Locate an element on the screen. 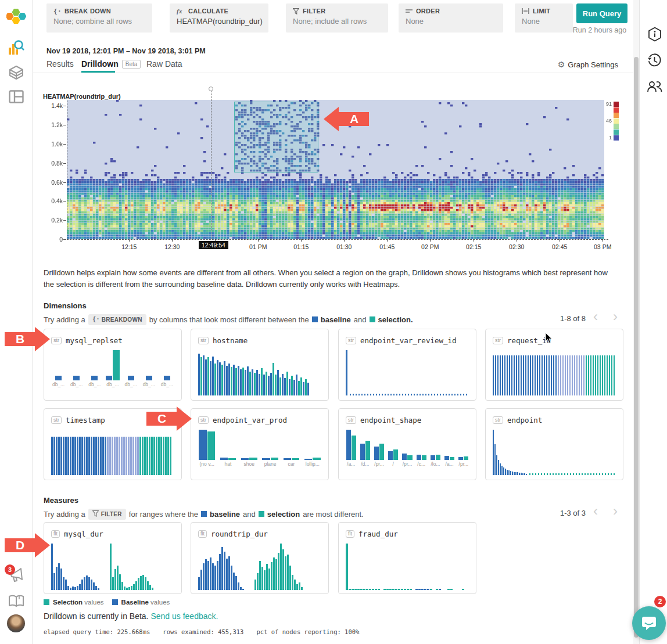  card-title: mysql_dur is located at coordinates (84, 534).